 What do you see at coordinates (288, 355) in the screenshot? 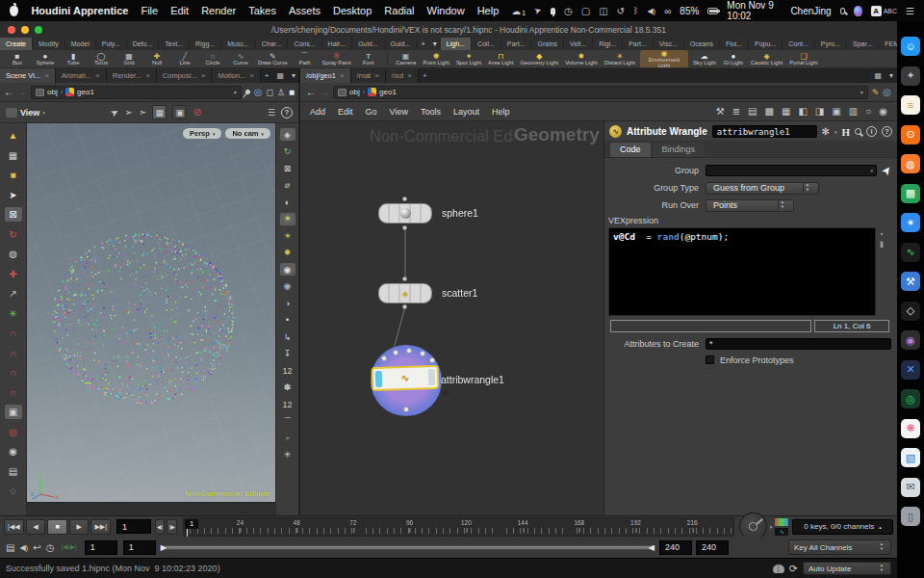
I see `display-pin-display-icon: ↧` at bounding box center [288, 355].